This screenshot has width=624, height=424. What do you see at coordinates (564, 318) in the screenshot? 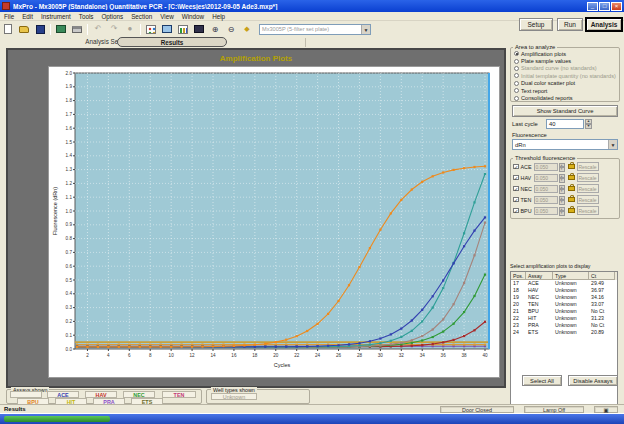
I see `table-row: 22HIT Unknown31.23` at bounding box center [564, 318].